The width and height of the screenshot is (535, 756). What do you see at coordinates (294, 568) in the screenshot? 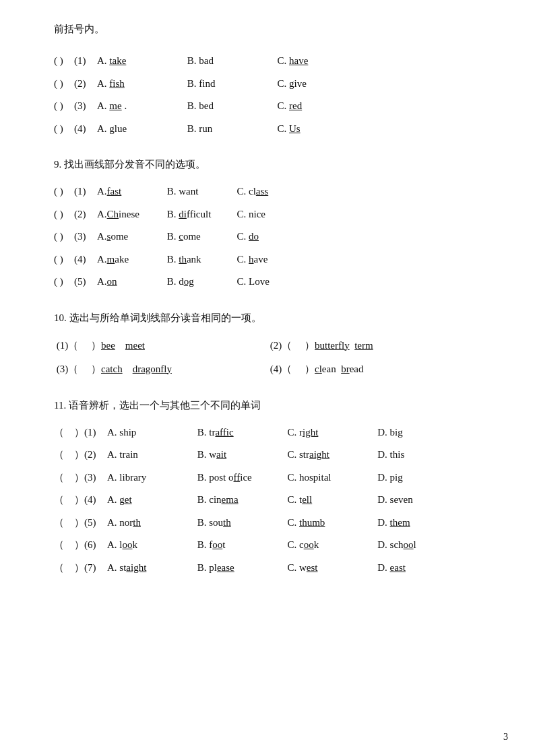
I see `q11-7-content: A. staight B. please C. west D. east` at bounding box center [294, 568].